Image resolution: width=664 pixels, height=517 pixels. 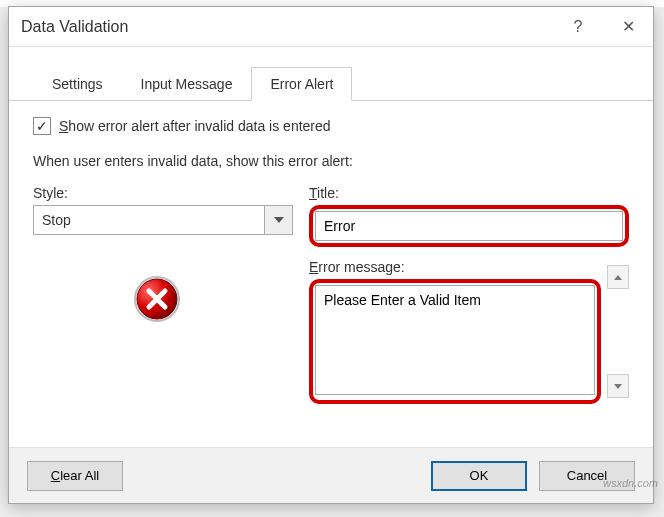 I want to click on show-alert-row: ✓ Show error alert after invalid data is…, so click(x=331, y=126).